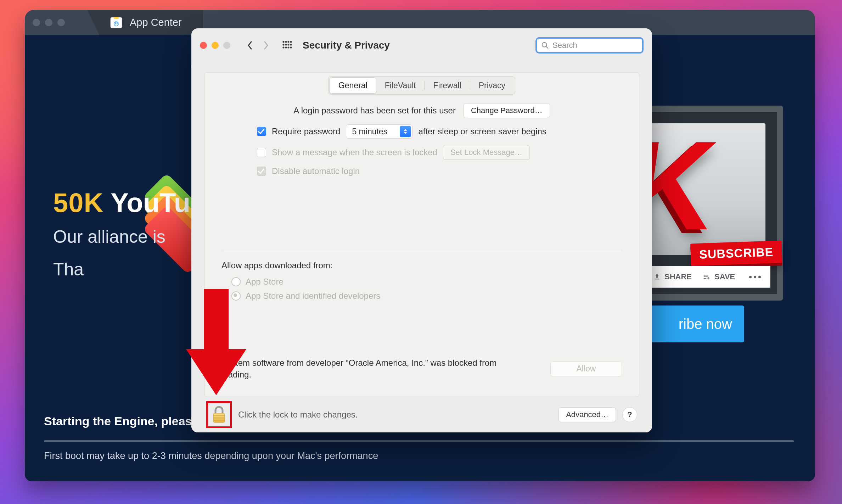 This screenshot has width=842, height=504. I want to click on screenshot-inner: K, so click(707, 189).